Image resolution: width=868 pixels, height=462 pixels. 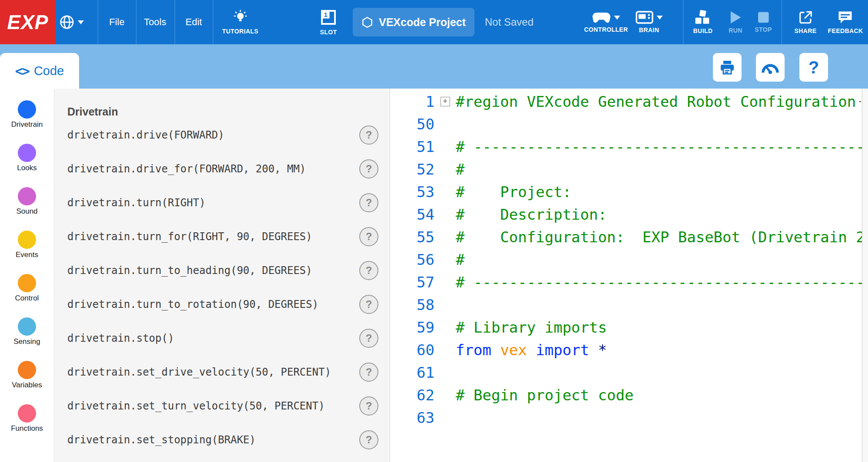 I want to click on sidebar-category-control: Control, so click(x=27, y=288).